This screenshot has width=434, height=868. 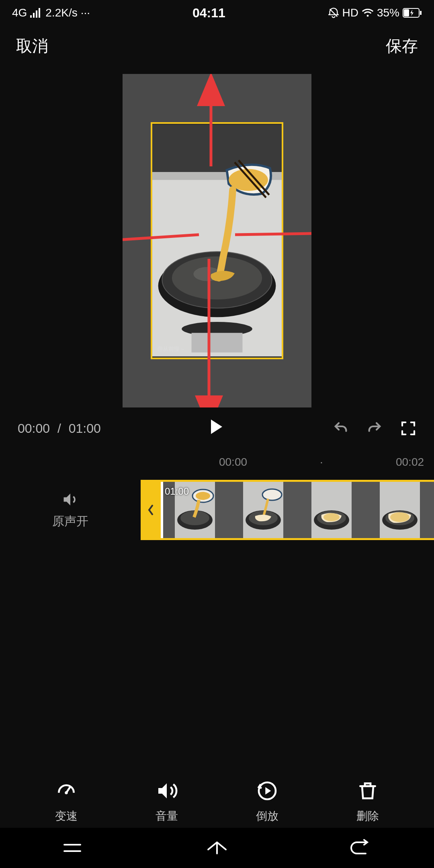 What do you see at coordinates (209, 13) in the screenshot?
I see `status-time: 04:11` at bounding box center [209, 13].